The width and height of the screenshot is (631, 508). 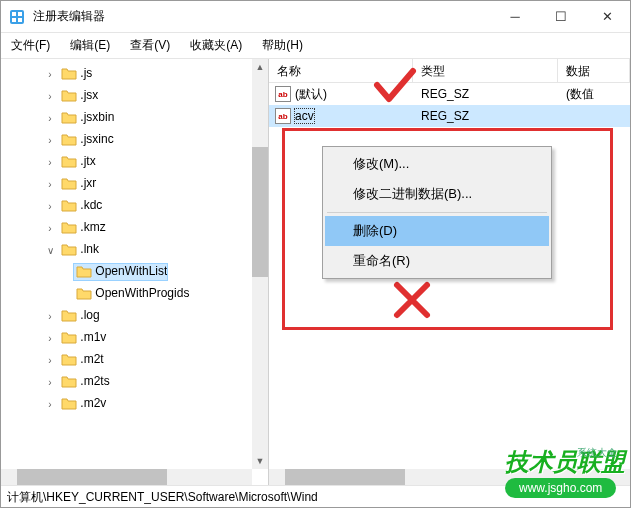 I want to click on tree-item: › .log, so click(x=134, y=316).